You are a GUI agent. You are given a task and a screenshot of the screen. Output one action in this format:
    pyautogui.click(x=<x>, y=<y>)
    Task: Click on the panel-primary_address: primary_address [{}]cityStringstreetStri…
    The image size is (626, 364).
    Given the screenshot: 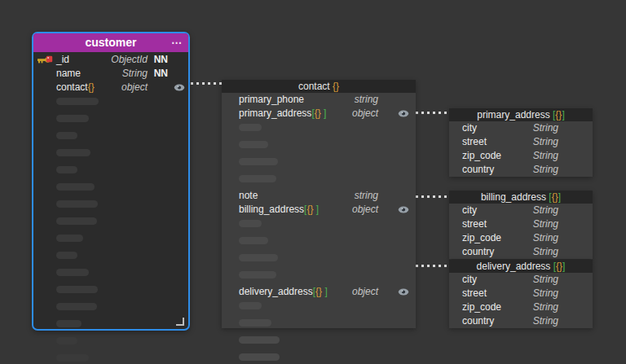 What is the action you would take?
    pyautogui.click(x=521, y=143)
    